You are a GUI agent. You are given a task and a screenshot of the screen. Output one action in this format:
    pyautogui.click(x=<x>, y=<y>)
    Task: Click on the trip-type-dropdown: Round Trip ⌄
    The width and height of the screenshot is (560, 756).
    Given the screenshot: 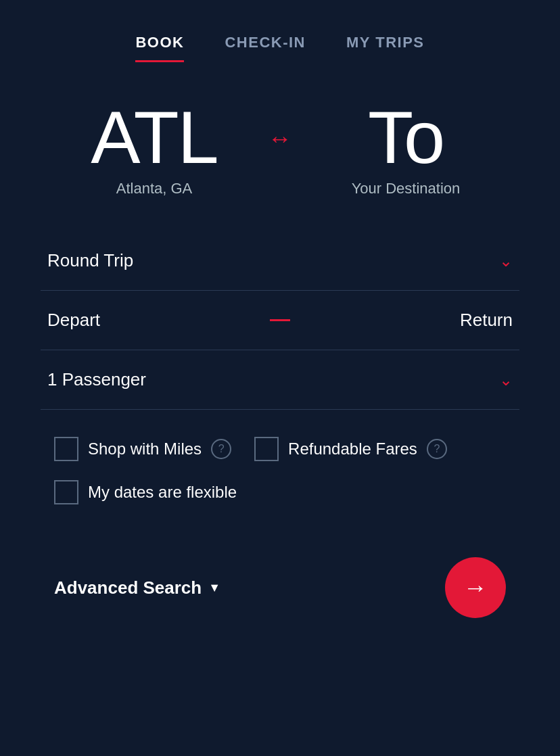 What is the action you would take?
    pyautogui.click(x=280, y=261)
    